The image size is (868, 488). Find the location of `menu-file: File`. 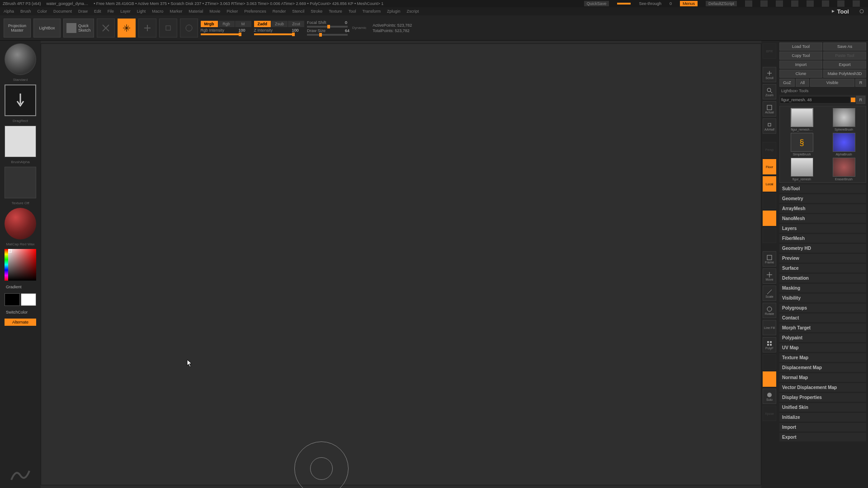

menu-file: File is located at coordinates (111, 11).